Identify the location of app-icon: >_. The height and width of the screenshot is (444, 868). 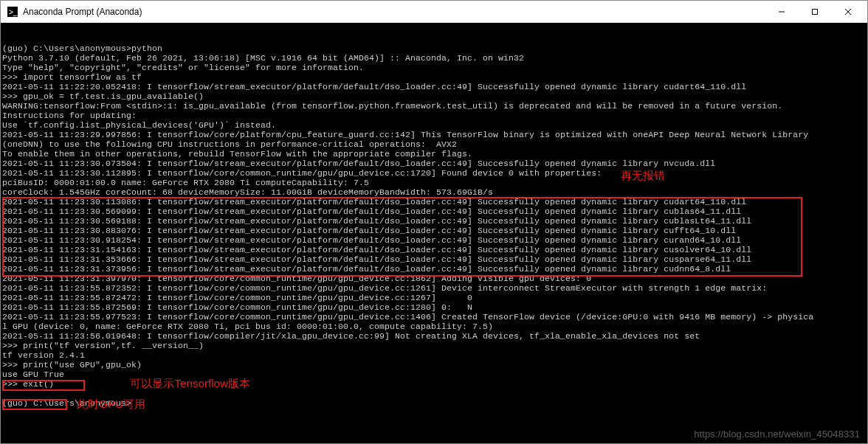
(13, 12).